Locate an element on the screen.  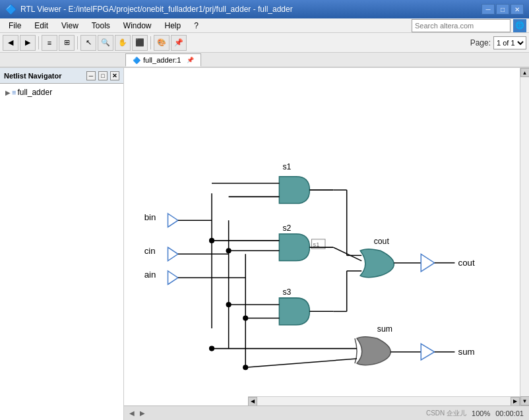
page-label: Page: is located at coordinates (480, 43).